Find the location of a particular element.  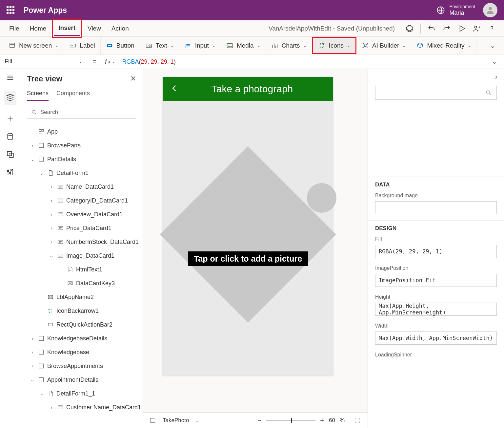

tree-node-kb: ›Knowledgebase is located at coordinates (81, 352).